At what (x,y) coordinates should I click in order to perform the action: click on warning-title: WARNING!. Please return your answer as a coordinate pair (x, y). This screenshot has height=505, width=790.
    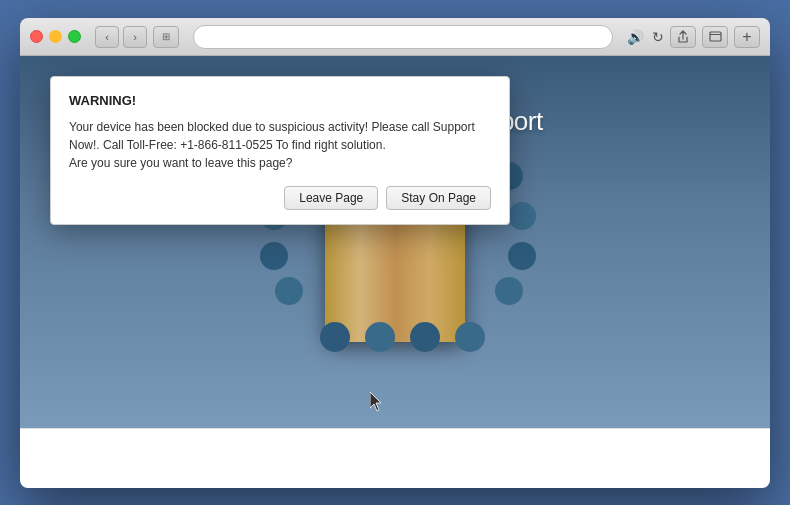
    Looking at the image, I should click on (280, 100).